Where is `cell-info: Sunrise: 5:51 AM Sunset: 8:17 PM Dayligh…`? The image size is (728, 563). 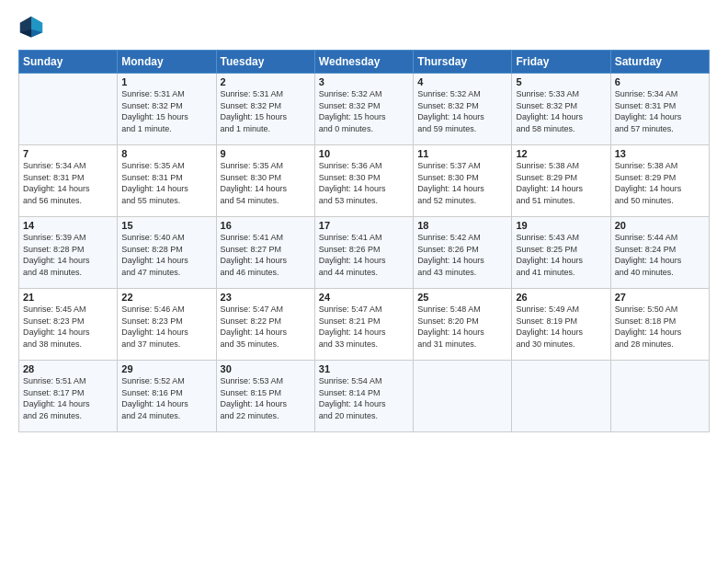
cell-info: Sunrise: 5:51 AM Sunset: 8:17 PM Dayligh… is located at coordinates (68, 398).